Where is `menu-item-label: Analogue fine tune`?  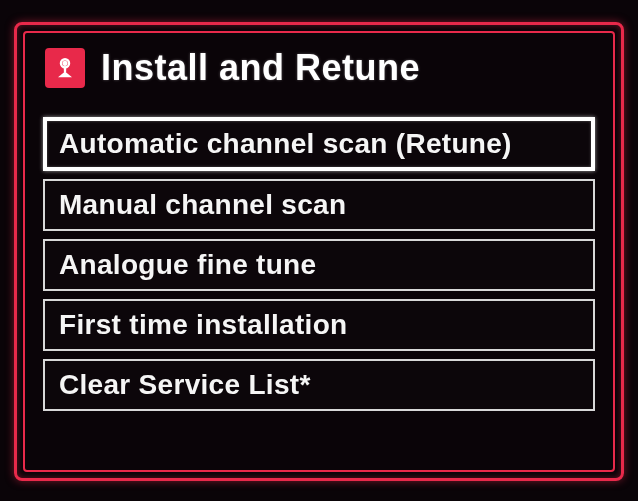
menu-item-label: Analogue fine tune is located at coordinates (188, 264).